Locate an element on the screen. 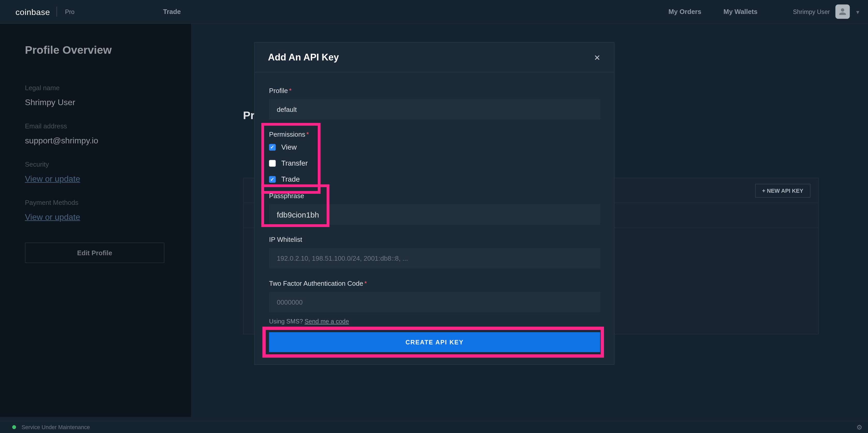 This screenshot has width=868, height=433. payment-label: Payment Methods is located at coordinates (95, 203).